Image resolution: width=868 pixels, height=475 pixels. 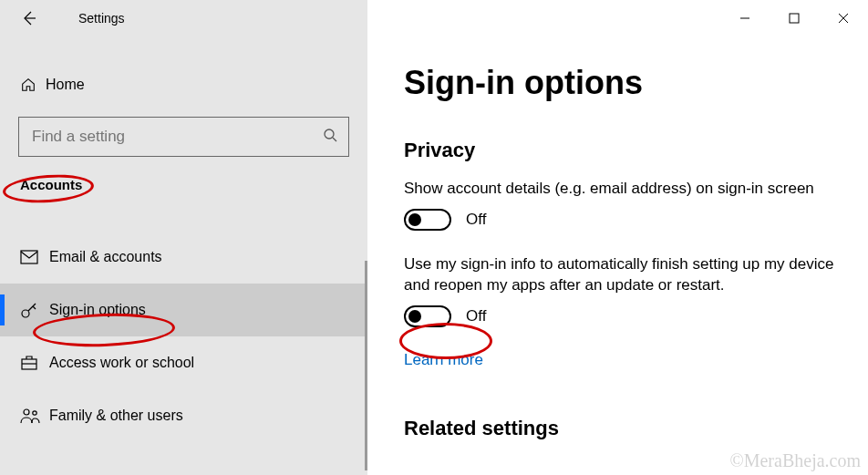 I want to click on key-icon, so click(x=35, y=310).